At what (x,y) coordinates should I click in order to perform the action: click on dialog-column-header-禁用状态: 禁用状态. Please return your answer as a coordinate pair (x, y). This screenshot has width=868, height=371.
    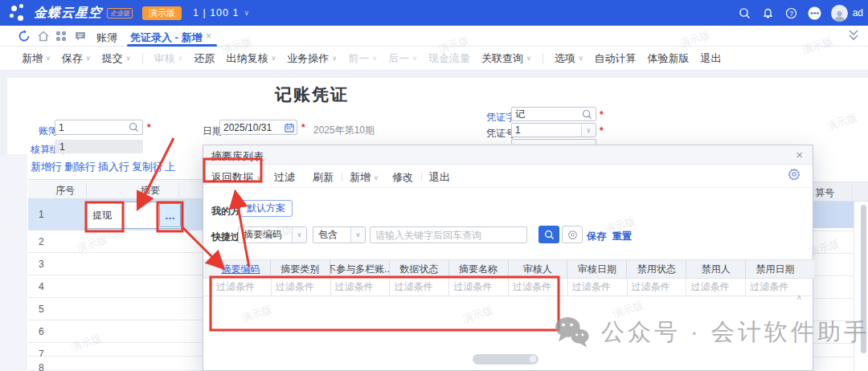
    Looking at the image, I should click on (657, 269).